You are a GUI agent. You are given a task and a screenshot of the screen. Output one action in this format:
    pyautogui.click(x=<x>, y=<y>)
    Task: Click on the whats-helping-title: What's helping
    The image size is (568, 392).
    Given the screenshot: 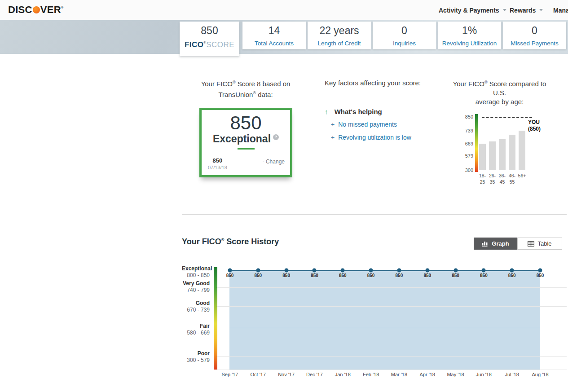 What is the action you would take?
    pyautogui.click(x=358, y=111)
    